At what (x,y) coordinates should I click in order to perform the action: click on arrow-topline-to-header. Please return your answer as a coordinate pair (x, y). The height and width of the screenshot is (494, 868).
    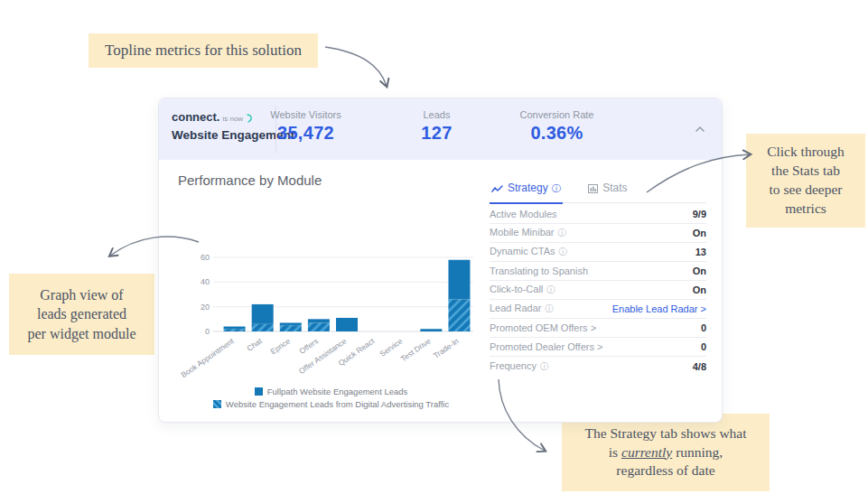
    Looking at the image, I should click on (356, 67).